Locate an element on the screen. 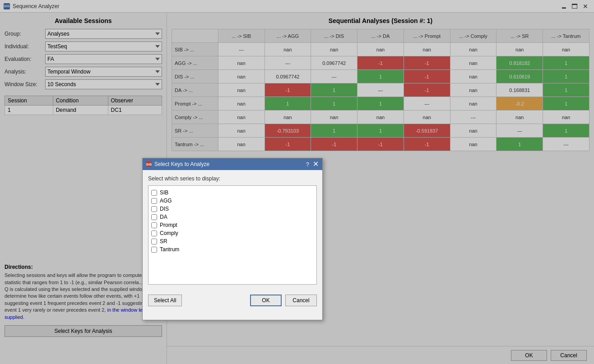 Image resolution: width=594 pixels, height=364 pixels. modal-subtitle: Select which series to display: is located at coordinates (232, 179).